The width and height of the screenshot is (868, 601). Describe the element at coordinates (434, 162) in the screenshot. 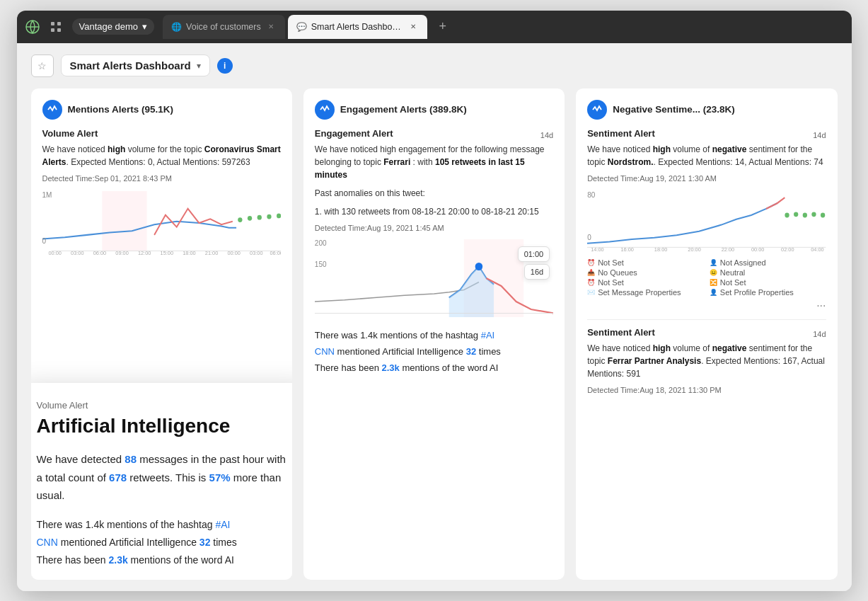

I see `engagement-alert-body: We have noticed high engagement for the …` at that location.